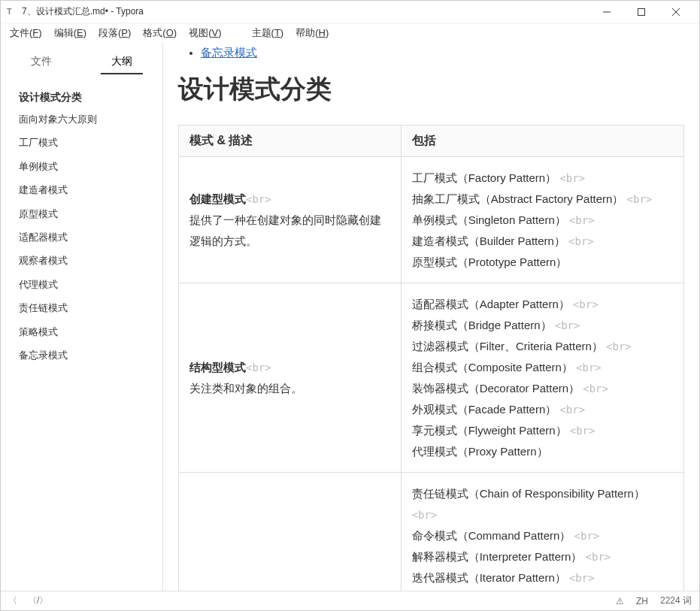 The image size is (700, 611). What do you see at coordinates (442, 53) in the screenshot?
I see `toc-item: 备忘录模式` at bounding box center [442, 53].